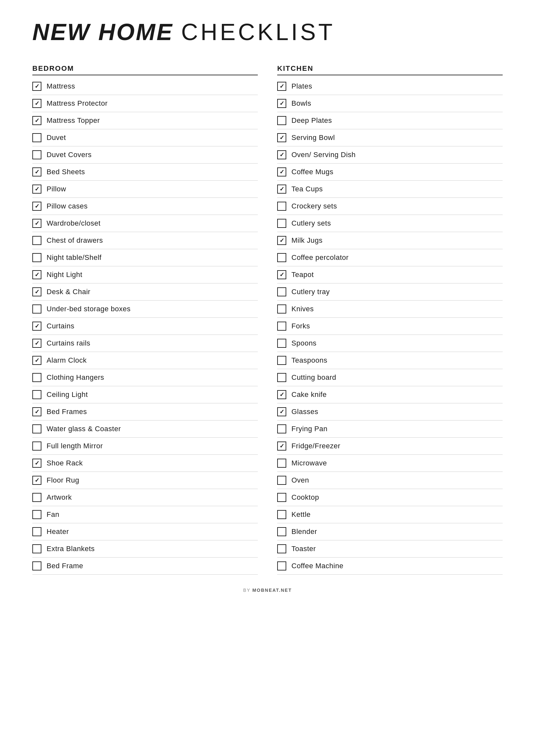 The image size is (535, 756). What do you see at coordinates (69, 155) in the screenshot?
I see `item-label: Duvet Covers` at bounding box center [69, 155].